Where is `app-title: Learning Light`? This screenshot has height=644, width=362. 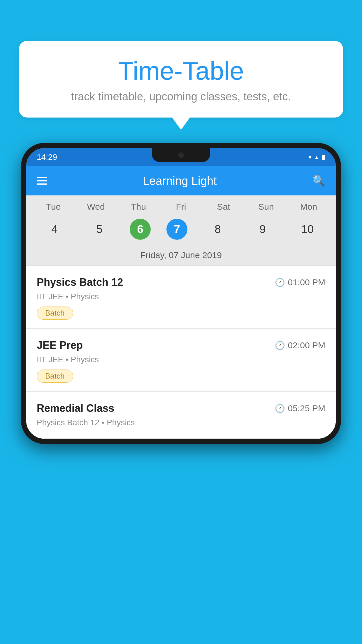 app-title: Learning Light is located at coordinates (180, 181).